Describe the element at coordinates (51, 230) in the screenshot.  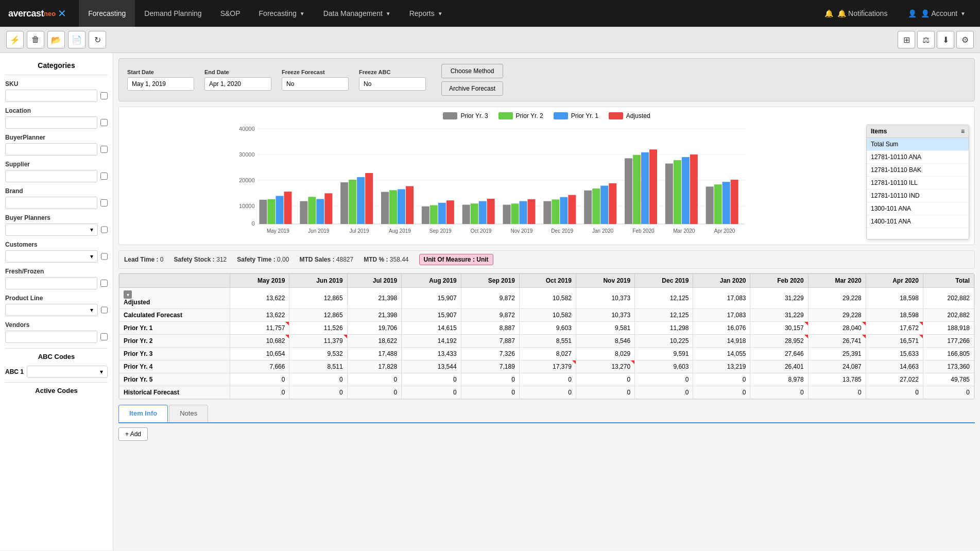
I see `buyer-planners-dropdown: ▾` at that location.